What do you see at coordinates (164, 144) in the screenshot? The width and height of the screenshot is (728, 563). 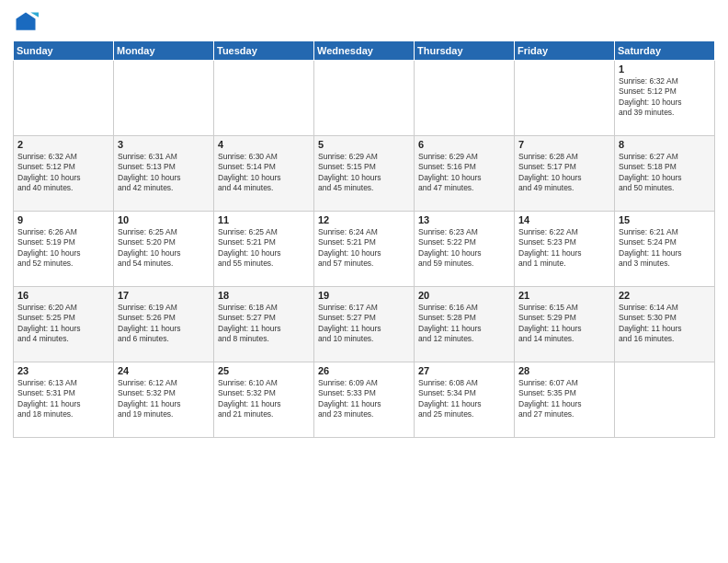 I see `day-number: 3` at bounding box center [164, 144].